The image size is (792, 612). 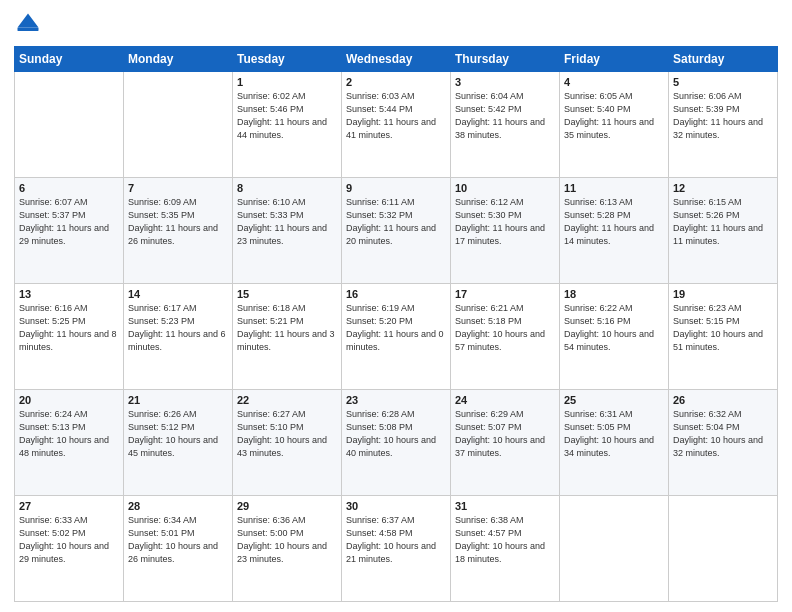 I want to click on calendar-cell: 15Sunrise: 6:18 AM Sunset: 5:21 PM Dayli…, so click(x=288, y=337).